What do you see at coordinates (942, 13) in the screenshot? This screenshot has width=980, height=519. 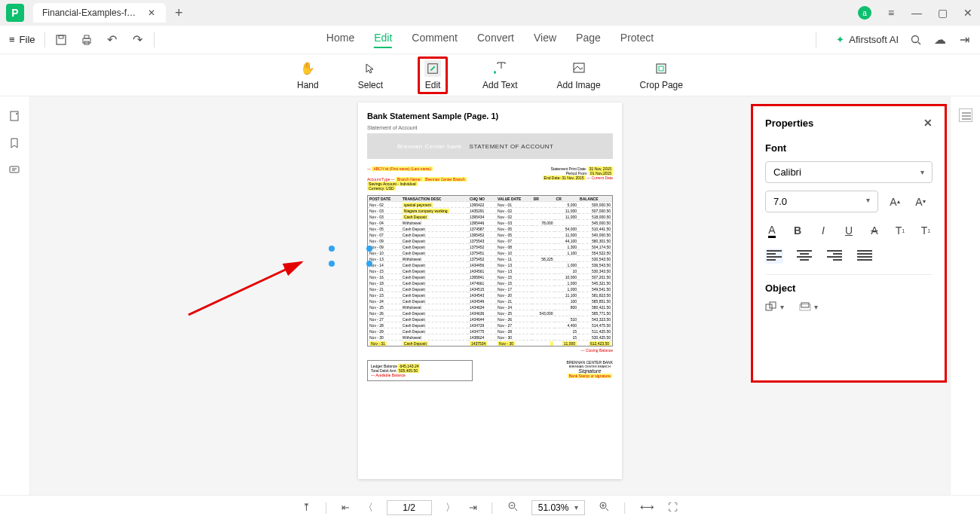 I see `maximize-icon: ▢` at bounding box center [942, 13].